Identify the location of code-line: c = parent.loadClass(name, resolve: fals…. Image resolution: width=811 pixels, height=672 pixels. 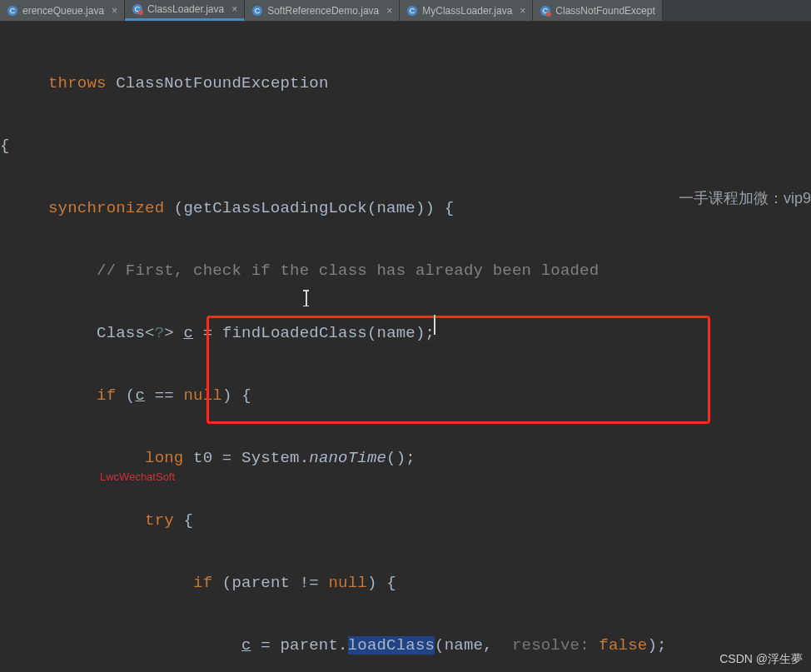
(406, 646).